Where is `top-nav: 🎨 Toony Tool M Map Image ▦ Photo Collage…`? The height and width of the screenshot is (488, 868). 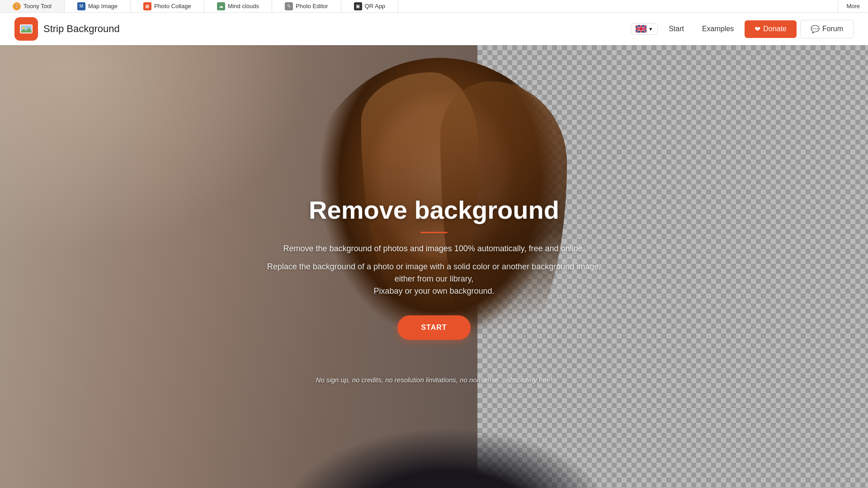
top-nav: 🎨 Toony Tool M Map Image ▦ Photo Collage… is located at coordinates (434, 6).